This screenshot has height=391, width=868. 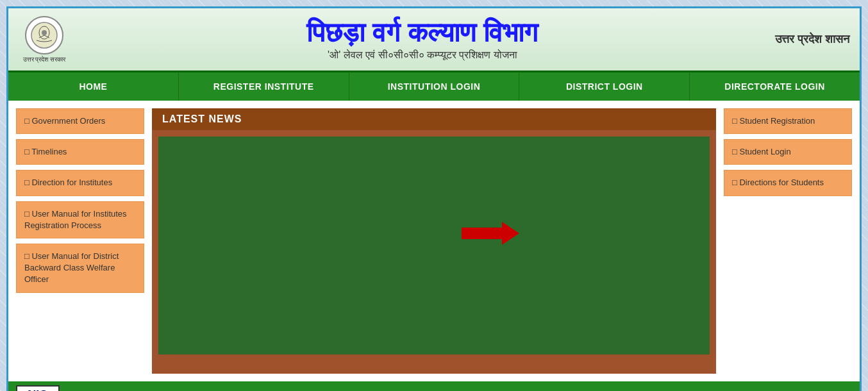 I want to click on sidebar-item-student-registration: □ Student Registration, so click(x=788, y=121).